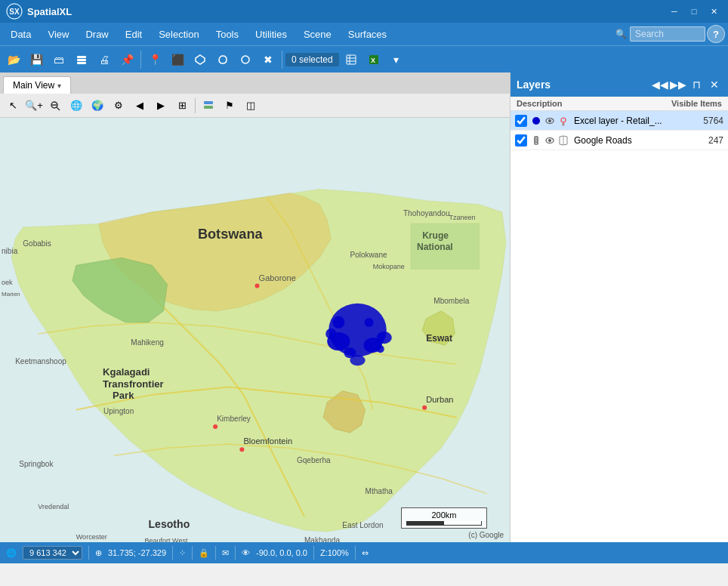 The height and width of the screenshot is (586, 728). I want to click on menu-surfaces: Surfaces, so click(367, 35).